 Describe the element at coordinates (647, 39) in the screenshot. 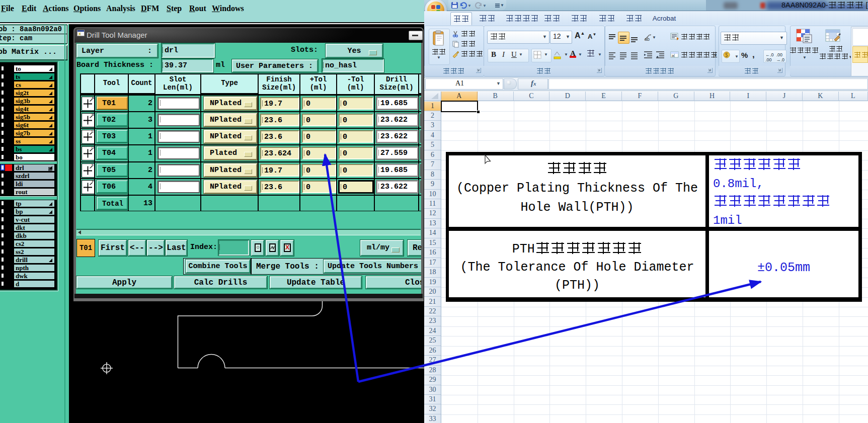

I see `svg-text: ab` at that location.